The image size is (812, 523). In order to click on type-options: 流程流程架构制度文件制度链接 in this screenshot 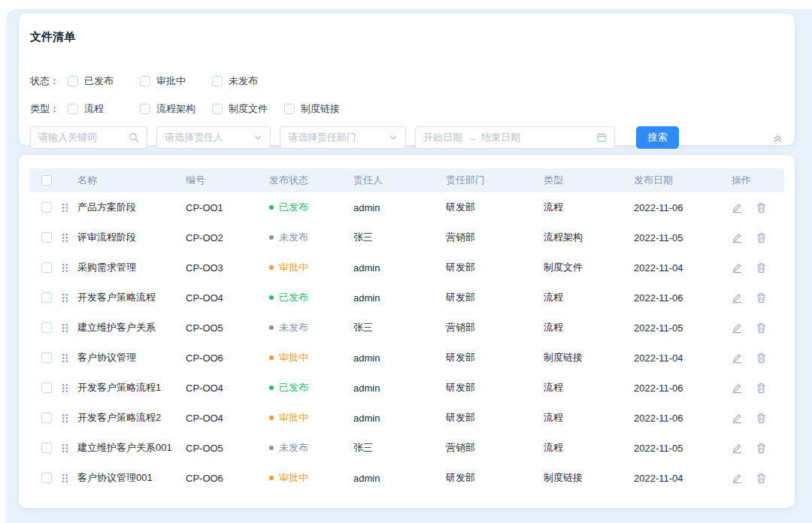, I will do `click(204, 109)`.